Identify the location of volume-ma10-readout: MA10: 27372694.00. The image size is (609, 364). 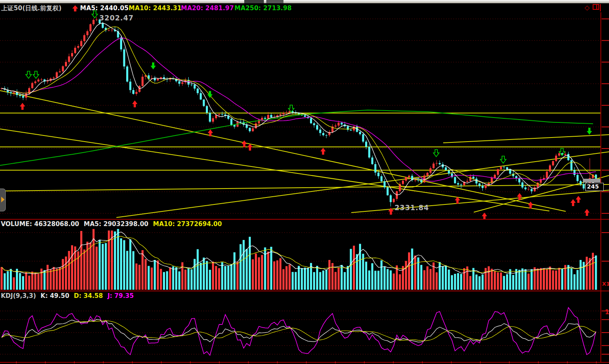
(188, 224).